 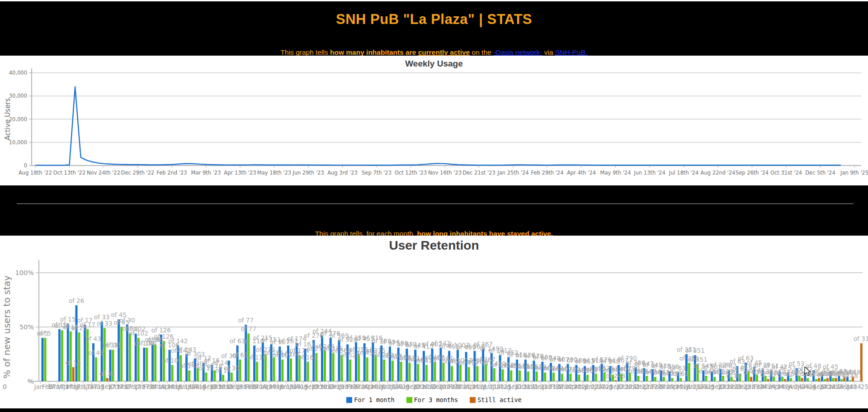 I want to click on bar-count-label: of 15, so click(x=73, y=363).